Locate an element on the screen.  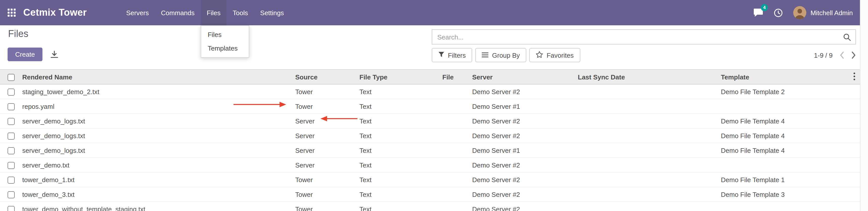
cell-rendered-name: staging_tower_demo_2.txt is located at coordinates (159, 92).